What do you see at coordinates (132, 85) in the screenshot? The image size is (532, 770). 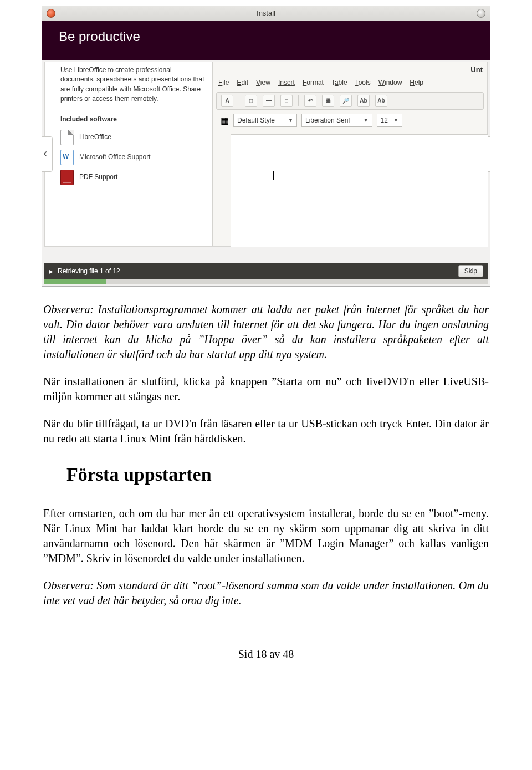 I see `slideshow-description: Use LibreOffice to create professional d…` at bounding box center [132, 85].